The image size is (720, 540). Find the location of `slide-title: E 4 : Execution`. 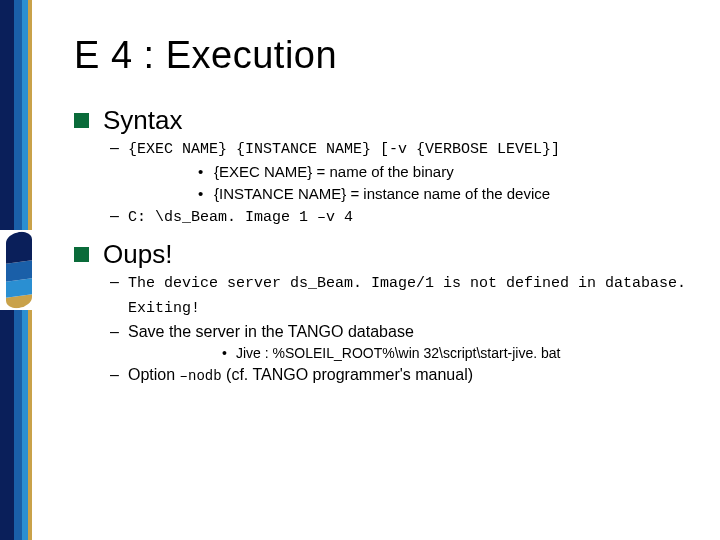

slide-title: E 4 : Execution is located at coordinates (387, 56).